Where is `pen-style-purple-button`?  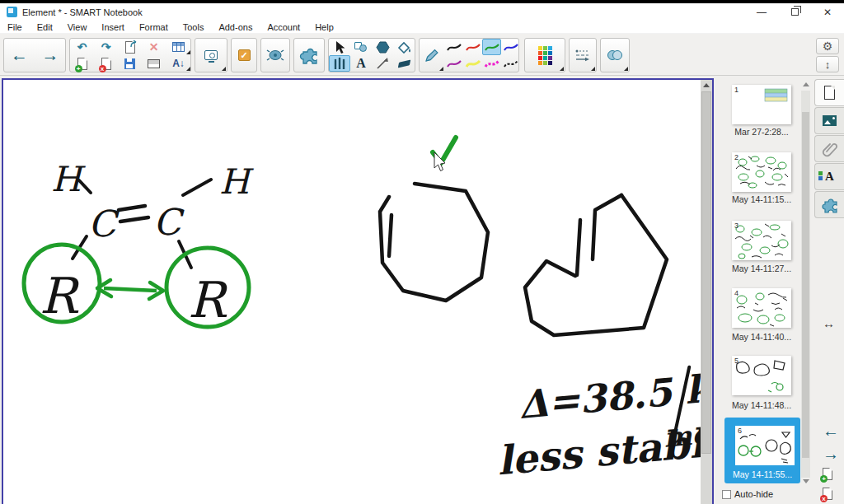 pen-style-purple-button is located at coordinates (453, 63).